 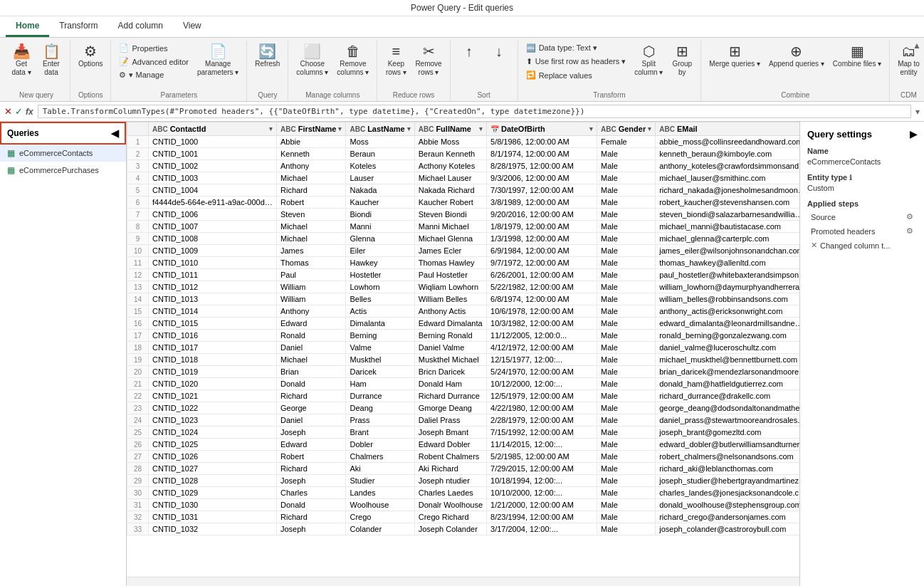 What do you see at coordinates (51, 61) in the screenshot?
I see `enter-data-button: 📋 Enterdata` at bounding box center [51, 61].